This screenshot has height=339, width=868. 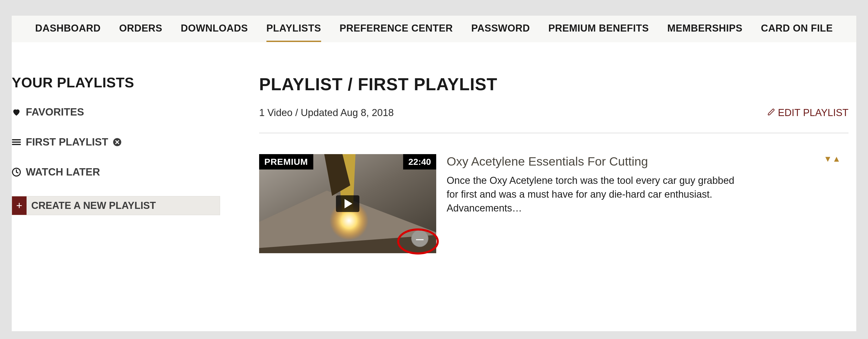 I want to click on sidebar-item-favorites: FAVORITES, so click(x=119, y=112).